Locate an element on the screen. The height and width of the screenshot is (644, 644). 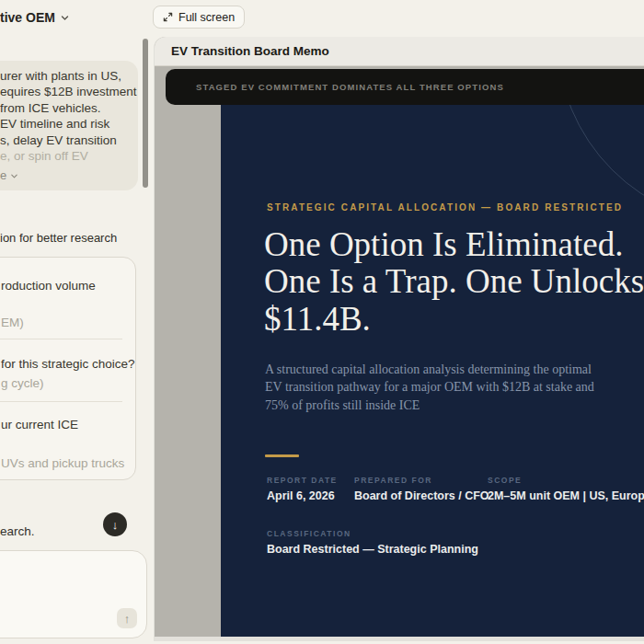
status-toast: STAGED EV COMMITMENT DOMINATES ALL THREE… is located at coordinates (405, 86).